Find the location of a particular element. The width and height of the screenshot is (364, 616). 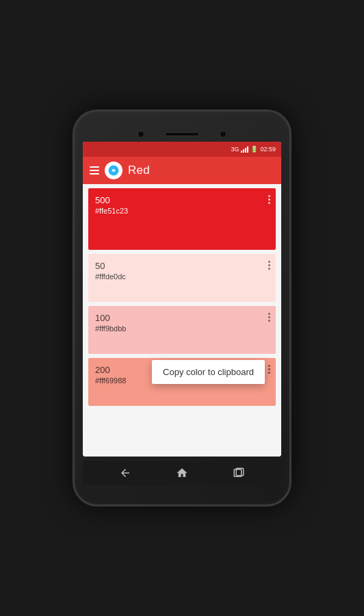

color-label-100: 100 is located at coordinates (182, 318).